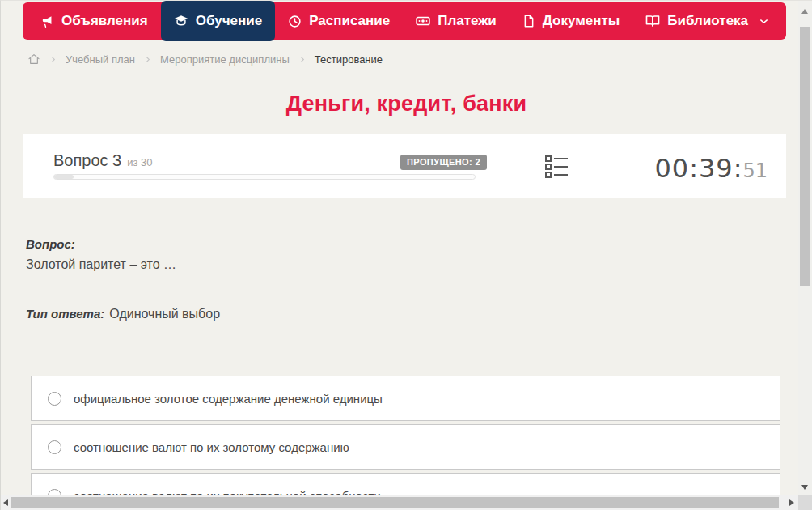  I want to click on question-progressbar, so click(264, 176).